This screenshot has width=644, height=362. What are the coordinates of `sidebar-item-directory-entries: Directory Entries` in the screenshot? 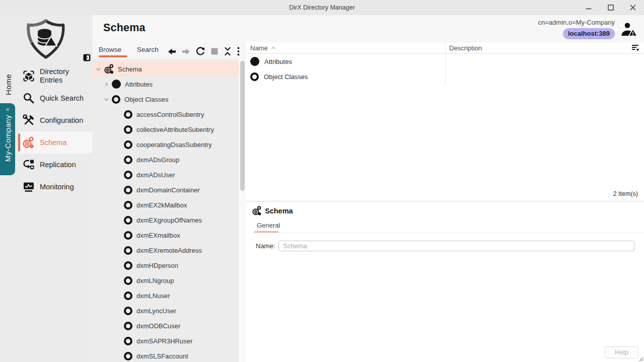 It's located at (55, 76).